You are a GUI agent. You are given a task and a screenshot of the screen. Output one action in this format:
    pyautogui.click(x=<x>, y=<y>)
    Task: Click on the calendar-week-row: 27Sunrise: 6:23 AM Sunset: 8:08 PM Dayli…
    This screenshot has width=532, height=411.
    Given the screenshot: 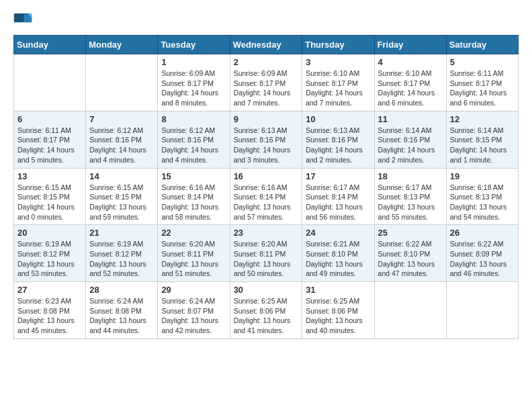 What is the action you would take?
    pyautogui.click(x=266, y=310)
    